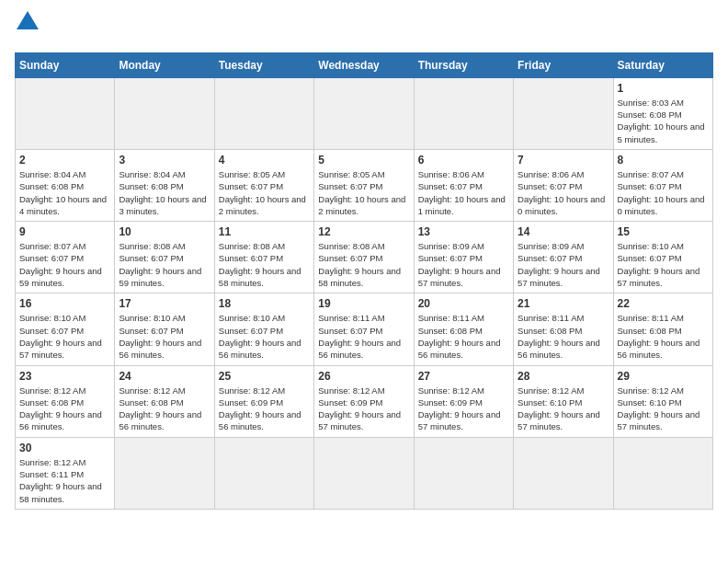 The height and width of the screenshot is (563, 728). I want to click on day-number: 23, so click(64, 376).